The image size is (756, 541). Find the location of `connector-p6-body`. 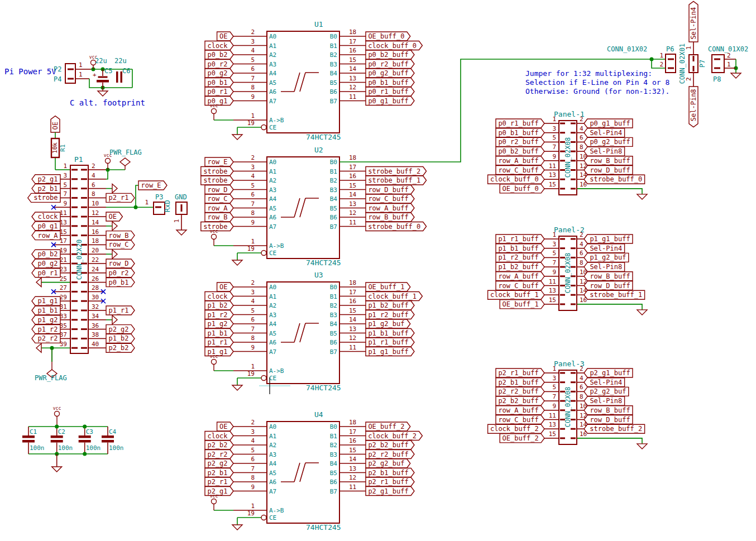

connector-p6-body is located at coordinates (671, 64).